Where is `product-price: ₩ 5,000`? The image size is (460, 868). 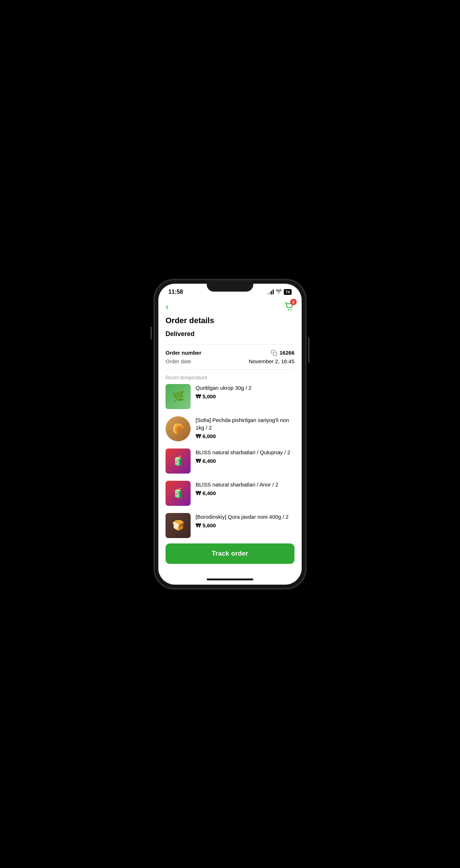
product-price: ₩ 5,000 is located at coordinates (245, 397).